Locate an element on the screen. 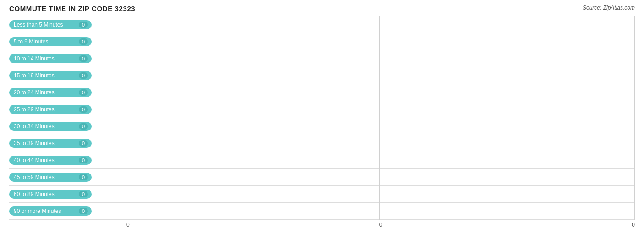 This screenshot has height=239, width=644. bar-label-pill: 5 to 9 Minutes0 is located at coordinates (50, 42).